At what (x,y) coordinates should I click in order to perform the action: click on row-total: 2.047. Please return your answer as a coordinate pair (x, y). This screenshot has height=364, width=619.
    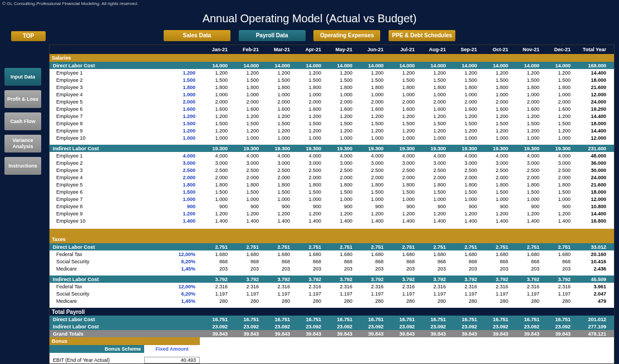
    Looking at the image, I should click on (592, 294).